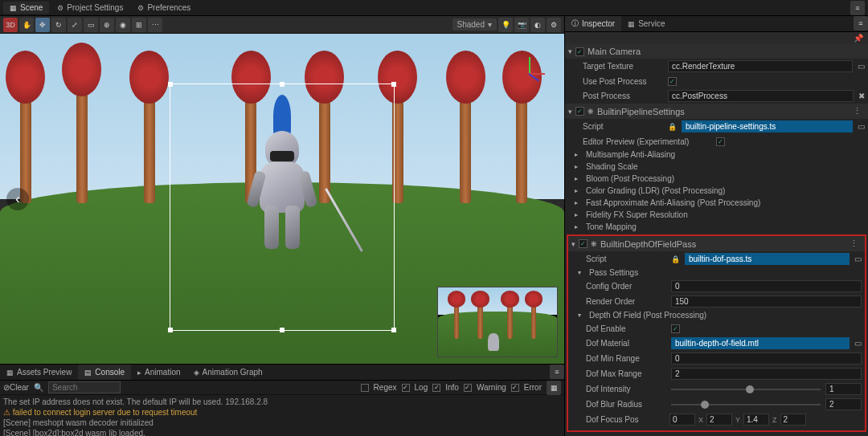  Describe the element at coordinates (522, 25) in the screenshot. I see `camera-toggle: 📷` at that location.